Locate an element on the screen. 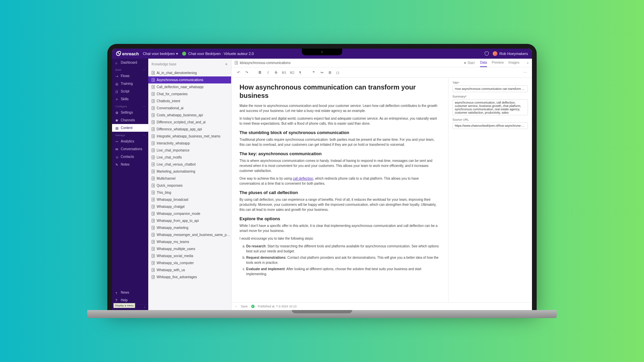 This screenshot has height=362, width=644. sidebar-item-skills: ✧Skills is located at coordinates (130, 99).